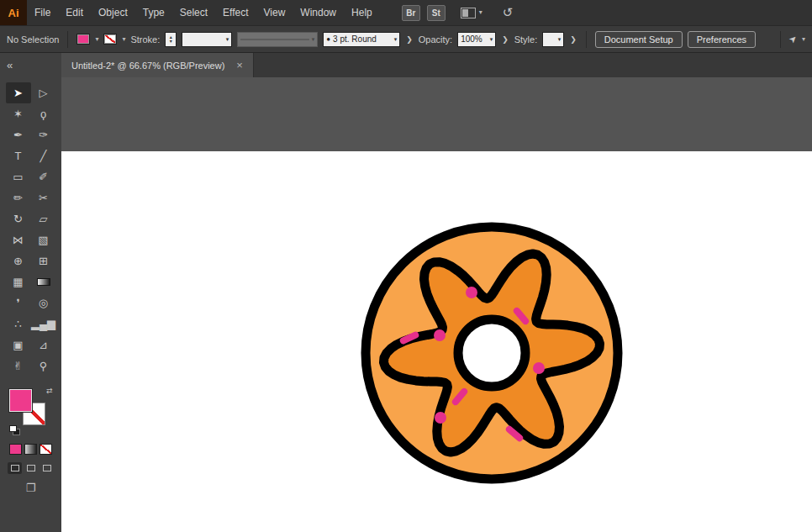 Image resolution: width=812 pixels, height=532 pixels. What do you see at coordinates (275, 13) in the screenshot?
I see `menu-view: View` at bounding box center [275, 13].